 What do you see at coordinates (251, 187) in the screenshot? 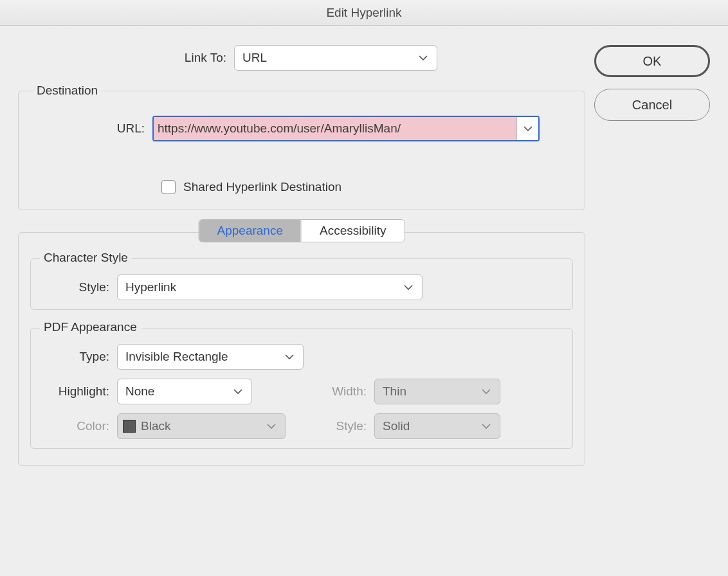
I see `shared-destination-checkbox: Shared Hyperlink Destination` at bounding box center [251, 187].